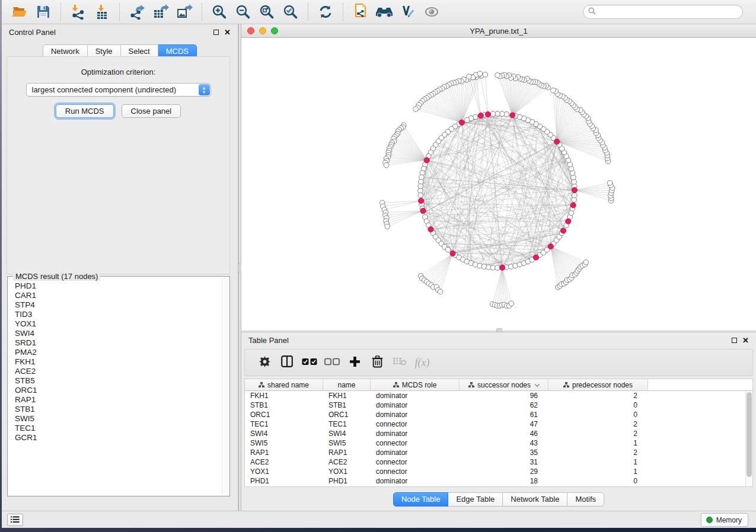  Describe the element at coordinates (78, 12) in the screenshot. I see `import-network-icon` at that location.